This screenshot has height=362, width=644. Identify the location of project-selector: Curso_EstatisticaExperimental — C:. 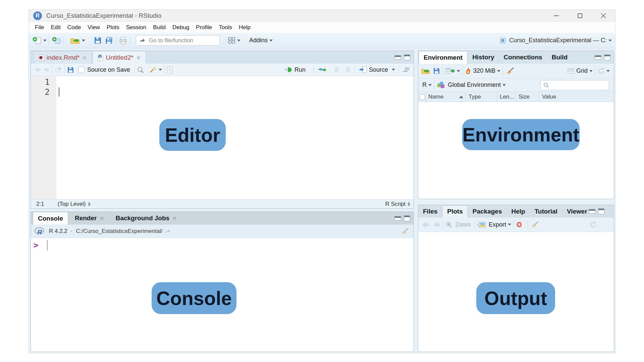
(558, 40).